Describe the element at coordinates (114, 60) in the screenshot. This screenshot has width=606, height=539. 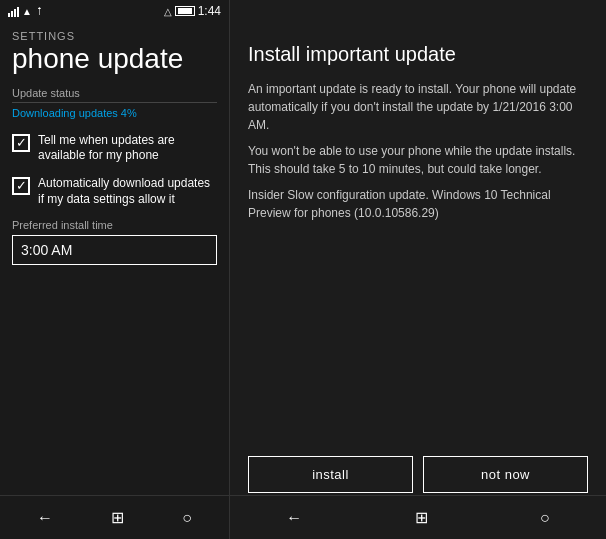
I see `page-title: phone update` at that location.